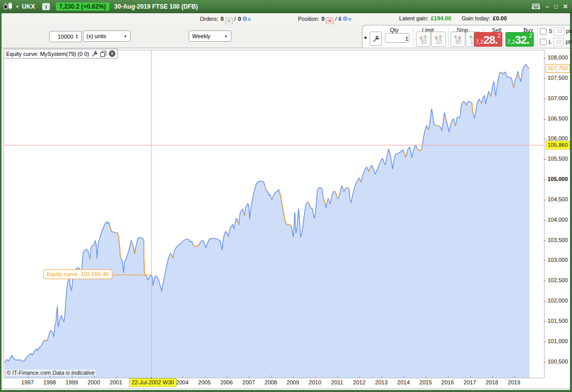 This screenshot has width=572, height=392. Describe the element at coordinates (157, 7) in the screenshot. I see `session-label: 30-Aug-2019 FTSE 100 (DFB)` at that location.